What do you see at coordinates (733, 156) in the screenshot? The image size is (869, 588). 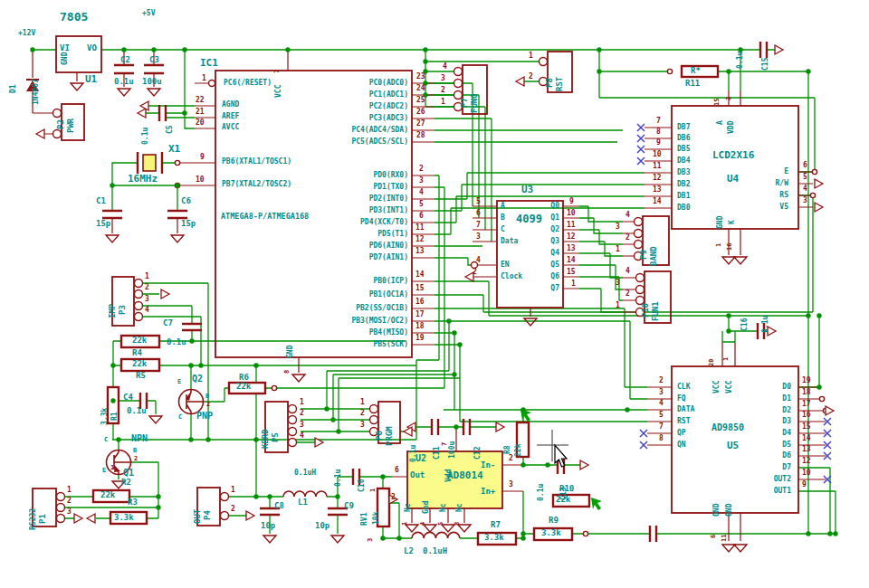 I see `label-lcd2x16: LCD2X16` at bounding box center [733, 156].